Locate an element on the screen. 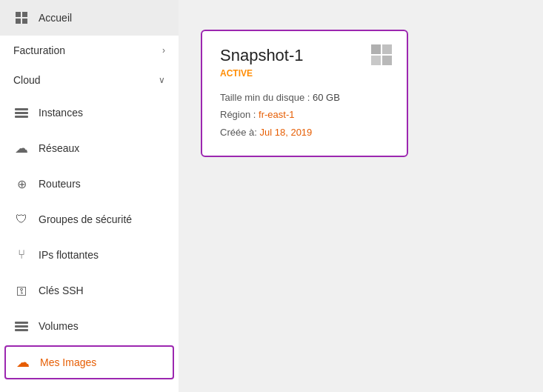 The image size is (543, 392). chevron-down-icon: ∨ is located at coordinates (161, 80).